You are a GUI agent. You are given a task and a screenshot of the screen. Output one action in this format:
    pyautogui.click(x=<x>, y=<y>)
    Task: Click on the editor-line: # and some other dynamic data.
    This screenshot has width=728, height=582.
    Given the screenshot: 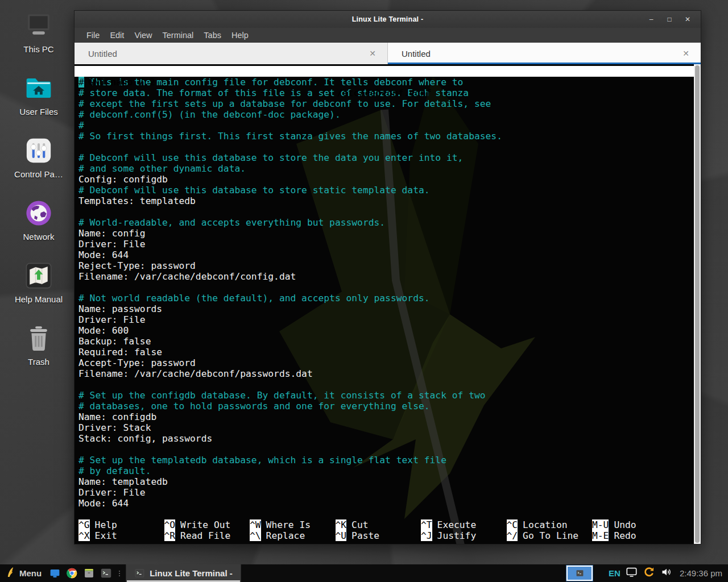 What is the action you would take?
    pyautogui.click(x=384, y=168)
    